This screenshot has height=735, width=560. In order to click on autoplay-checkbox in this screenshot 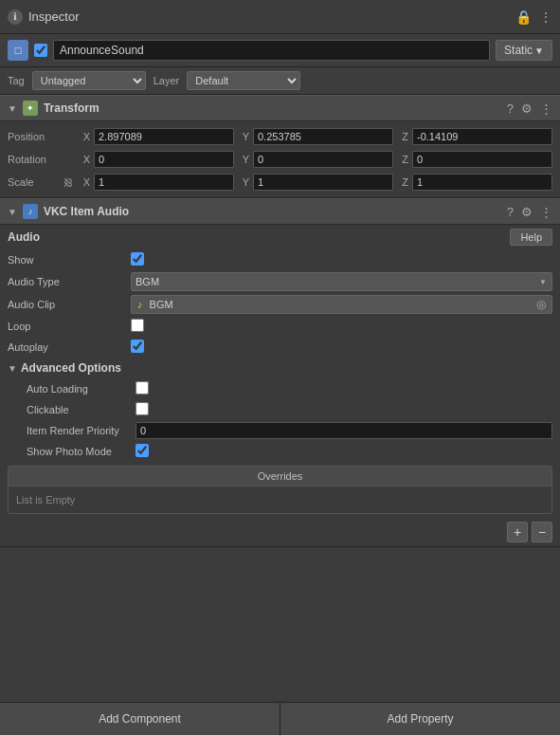, I will do `click(137, 346)`.